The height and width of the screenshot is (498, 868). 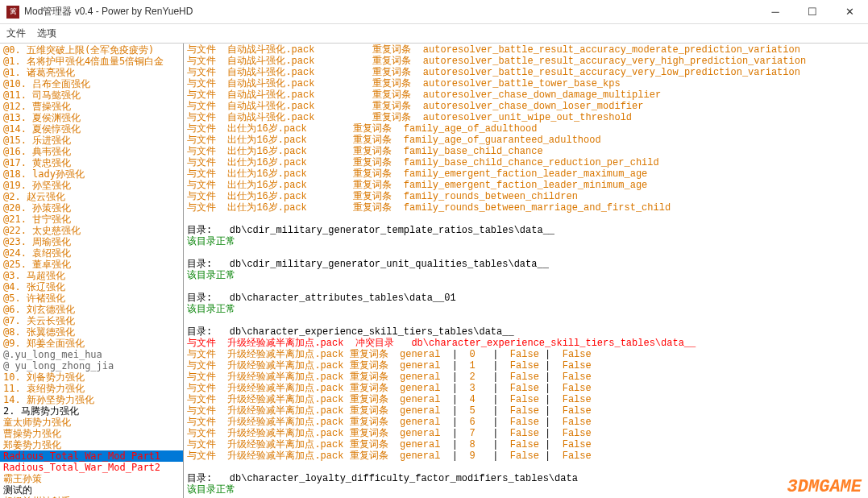 I want to click on log-line: 与文件 升级经验减半离加点.pack 重复词条 general | 1 | Fa…, so click(x=525, y=366).